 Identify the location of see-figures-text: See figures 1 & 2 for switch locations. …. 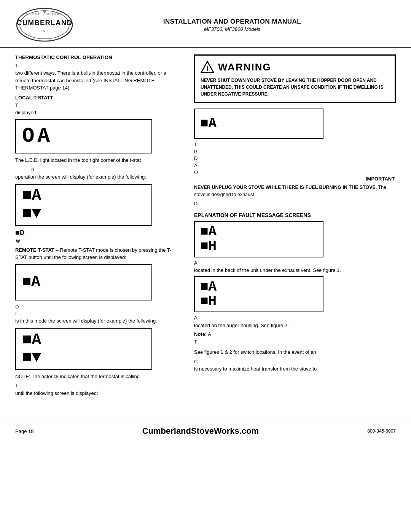
(295, 352).